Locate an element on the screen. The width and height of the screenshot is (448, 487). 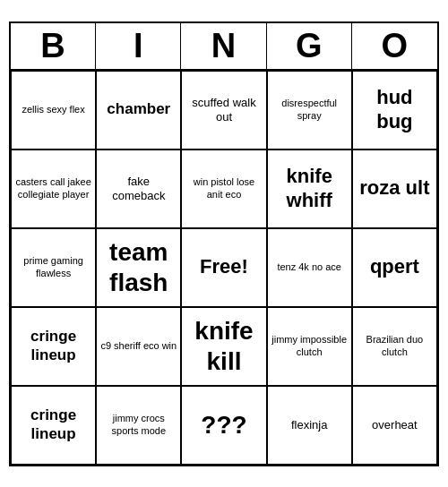
bingo-cell-23: flexinja is located at coordinates (310, 425).